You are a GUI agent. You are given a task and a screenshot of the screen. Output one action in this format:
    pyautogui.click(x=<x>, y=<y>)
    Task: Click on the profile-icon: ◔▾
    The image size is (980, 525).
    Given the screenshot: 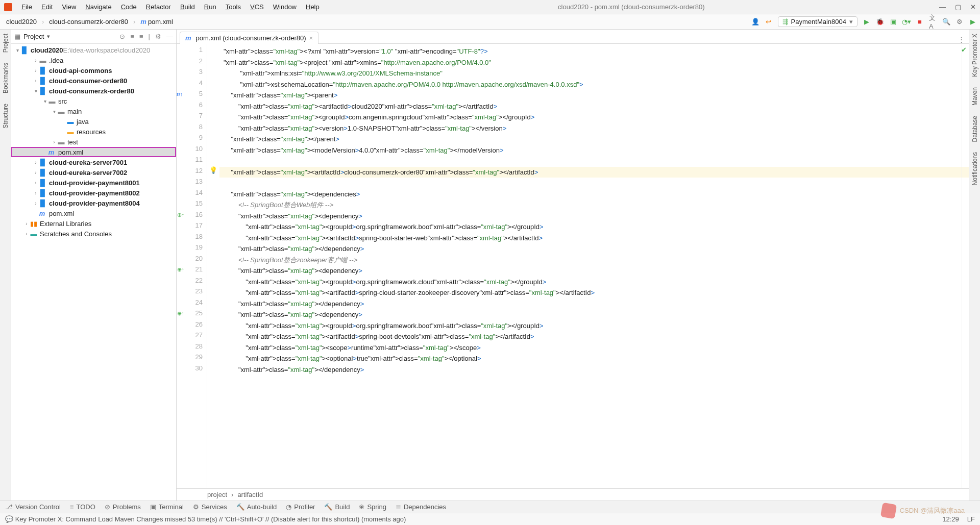 What is the action you would take?
    pyautogui.click(x=906, y=22)
    